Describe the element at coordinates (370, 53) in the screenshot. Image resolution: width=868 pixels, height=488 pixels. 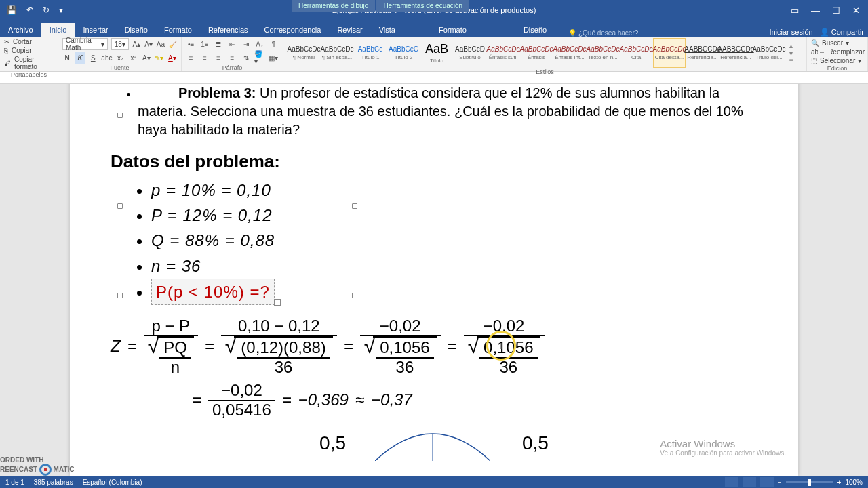
I see `style-item: AaBbCcTítulo 1` at that location.